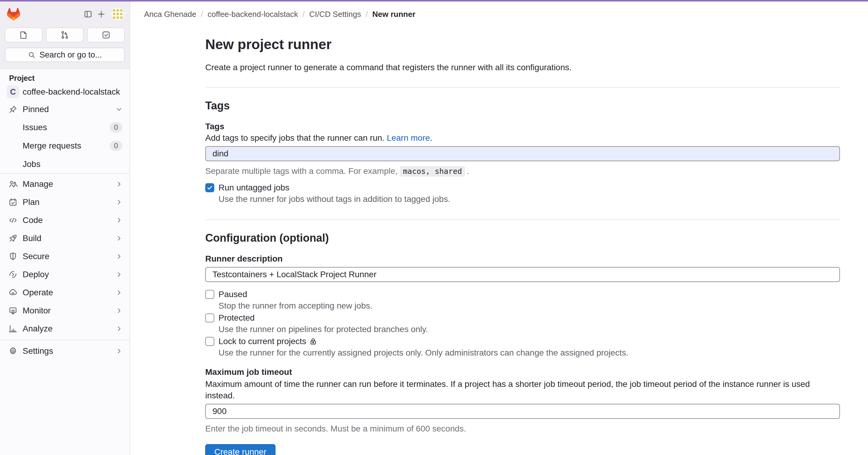 This screenshot has width=868, height=455. I want to click on gitlab-logo, so click(13, 14).